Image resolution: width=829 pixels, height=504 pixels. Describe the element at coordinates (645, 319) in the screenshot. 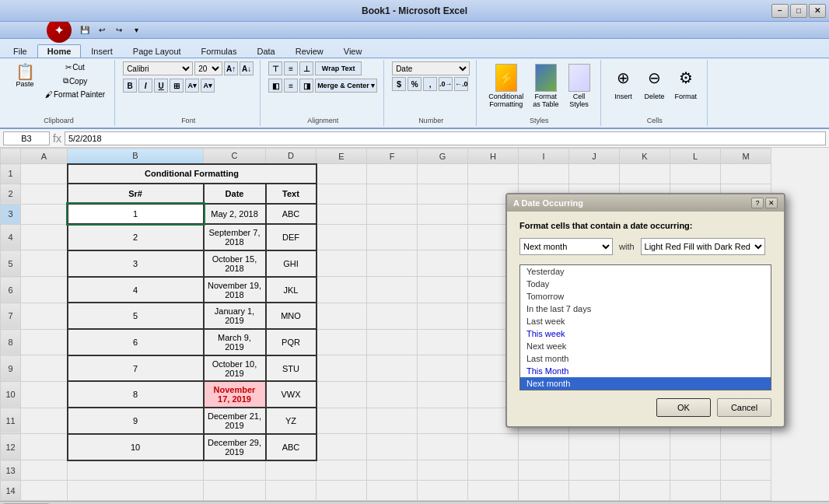

I see `dialog-body: Format cells that contain a date occurri…` at that location.